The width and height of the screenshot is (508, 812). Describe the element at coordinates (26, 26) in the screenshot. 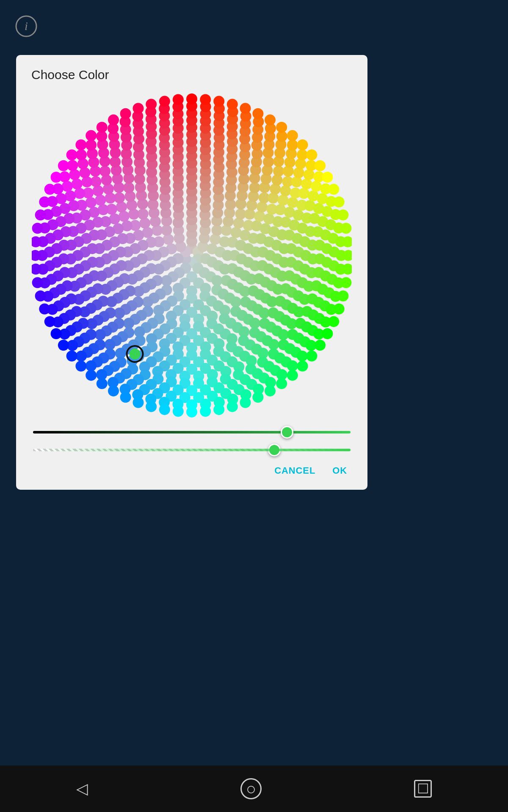

I see `svg-text: i` at that location.